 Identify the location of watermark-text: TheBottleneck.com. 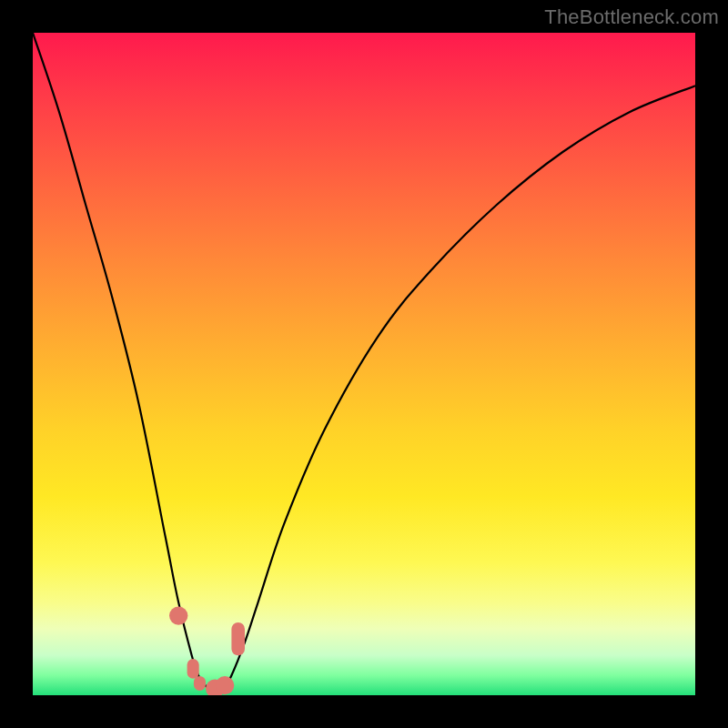
(632, 17).